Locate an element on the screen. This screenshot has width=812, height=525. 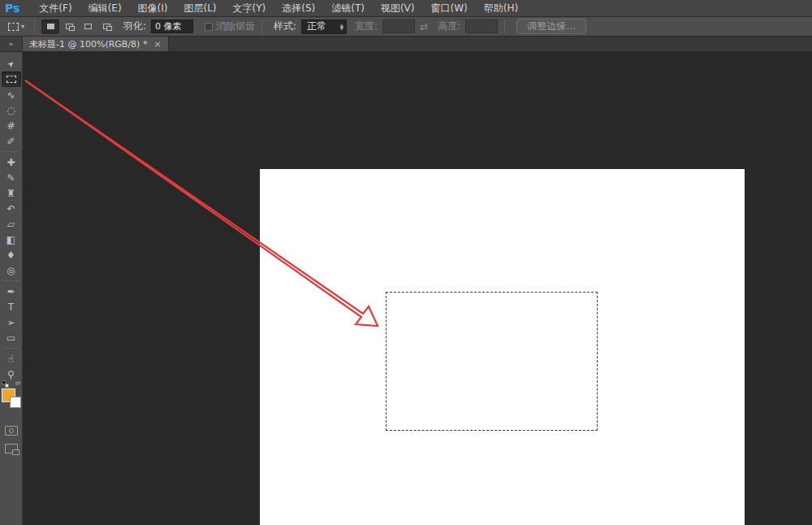
document-tab: 未标题-1 @ 100%(RGB/8) * × is located at coordinates (96, 44).